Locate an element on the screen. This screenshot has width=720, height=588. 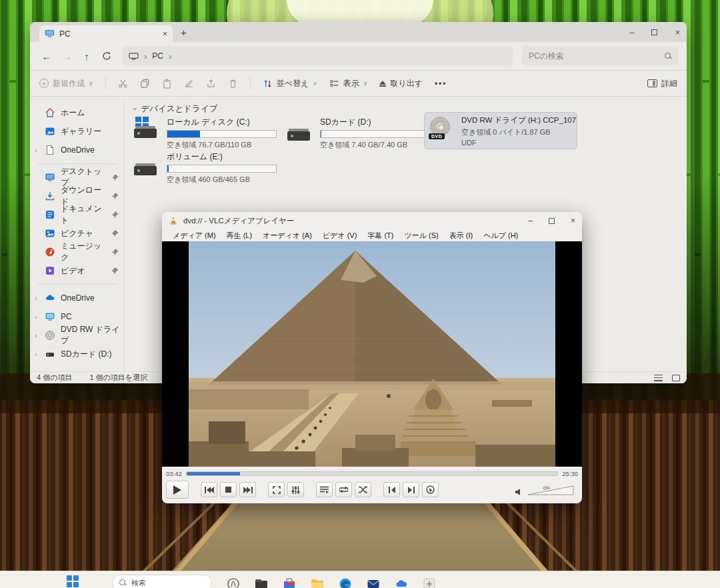
gallery-icon is located at coordinates (50, 131).